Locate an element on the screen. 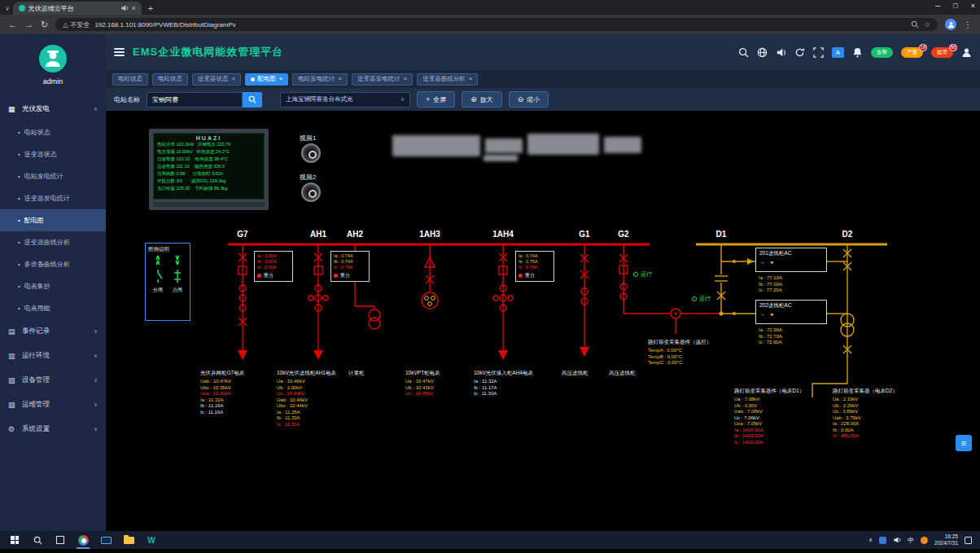 This screenshot has width=980, height=553. page-tab: 逆变器发电统计× is located at coordinates (383, 80).